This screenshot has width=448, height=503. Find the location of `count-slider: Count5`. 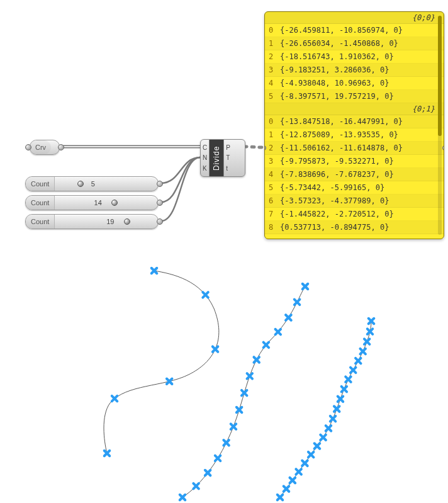

count-slider: Count5 is located at coordinates (92, 184).